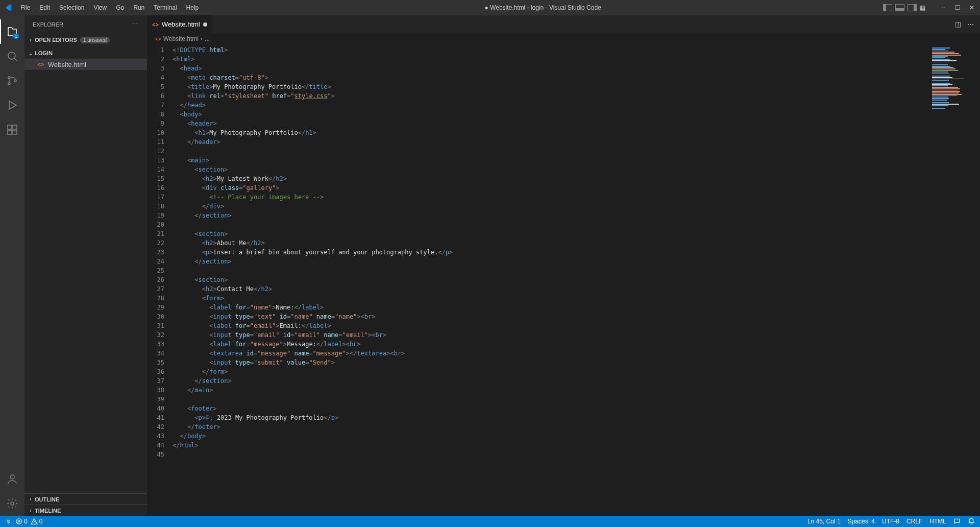 The image size is (980, 527). Describe the element at coordinates (490, 521) in the screenshot. I see `status-bar: 0 0 Ln 45, Col 1 Spaces: 4 UTF-8 CRLF HT…` at that location.